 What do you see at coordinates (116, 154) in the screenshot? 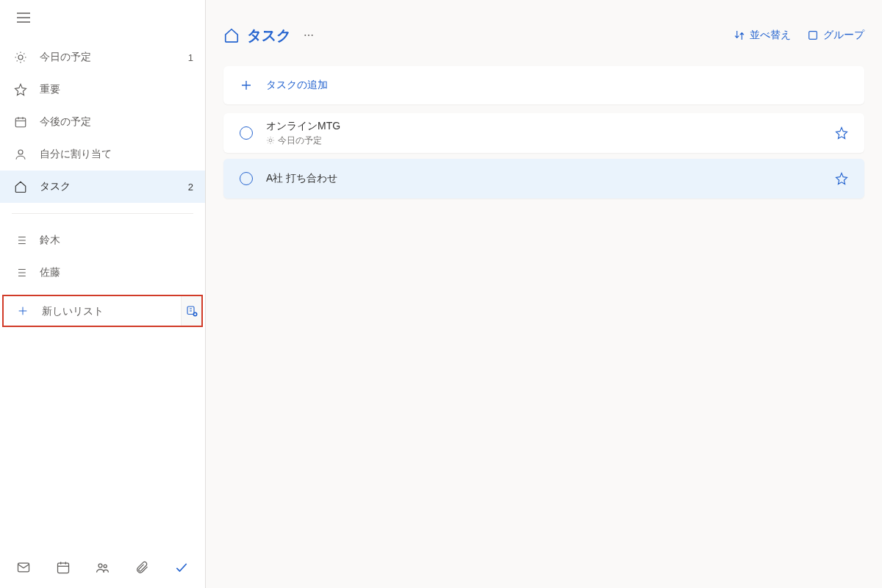
I see `nav-label: 自分に割り当て` at bounding box center [116, 154].